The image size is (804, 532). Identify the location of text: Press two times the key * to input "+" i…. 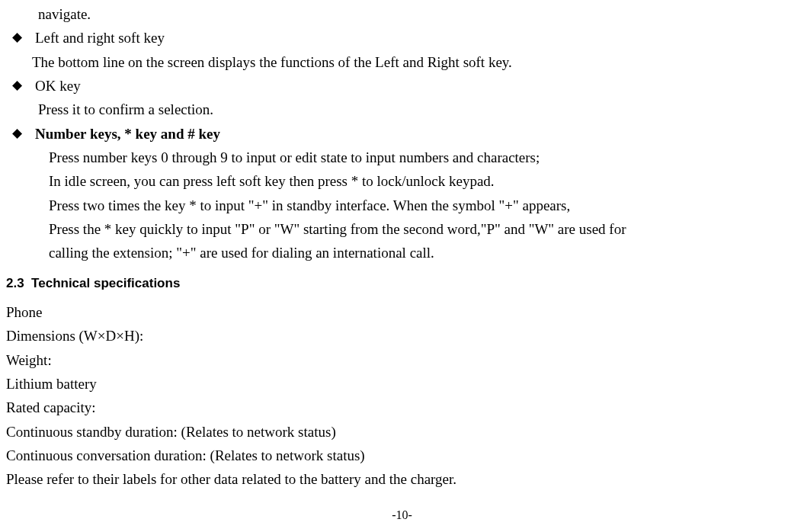
(309, 206).